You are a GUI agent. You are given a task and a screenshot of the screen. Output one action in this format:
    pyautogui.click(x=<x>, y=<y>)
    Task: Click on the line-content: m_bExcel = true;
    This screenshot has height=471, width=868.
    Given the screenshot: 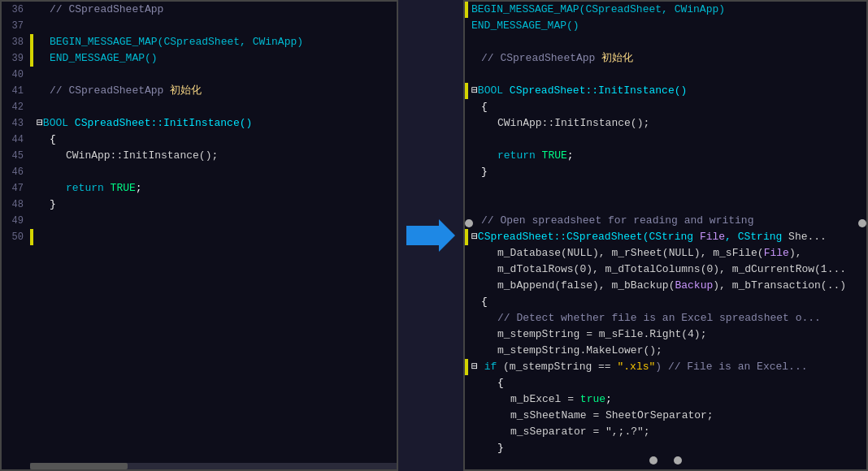 What is the action you would take?
    pyautogui.click(x=667, y=400)
    